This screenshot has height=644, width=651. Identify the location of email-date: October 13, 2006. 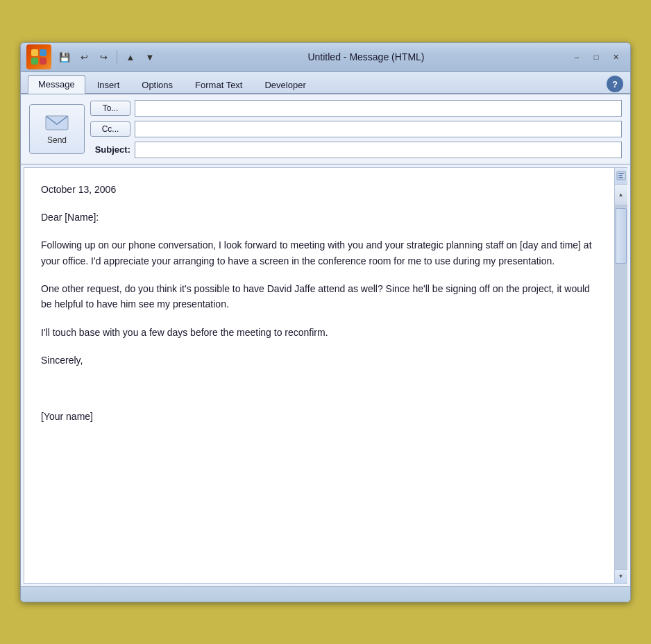
(319, 189).